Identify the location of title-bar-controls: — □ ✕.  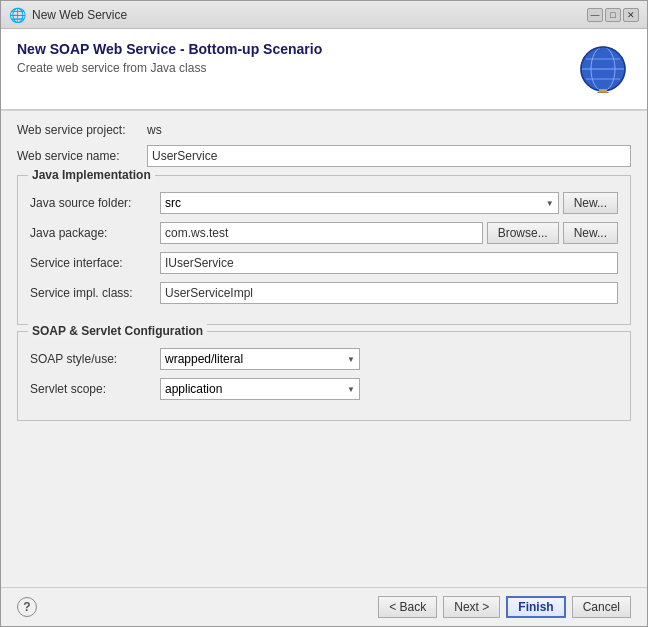
(613, 15).